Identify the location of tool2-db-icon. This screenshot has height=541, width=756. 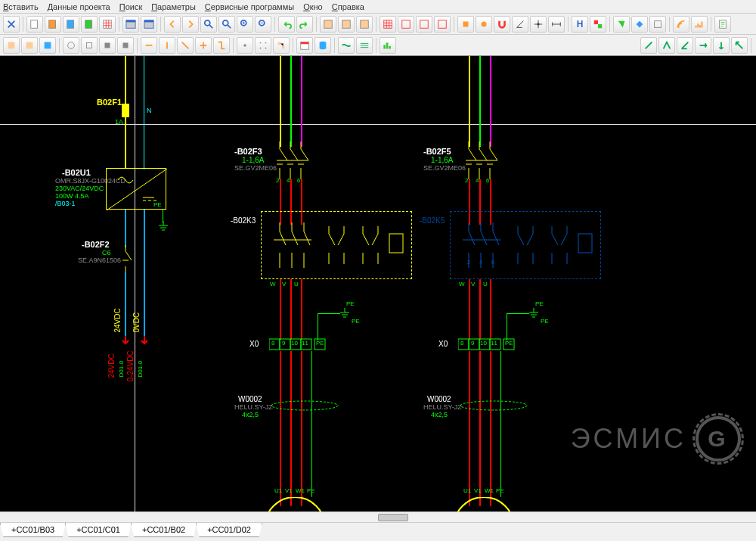
(323, 45).